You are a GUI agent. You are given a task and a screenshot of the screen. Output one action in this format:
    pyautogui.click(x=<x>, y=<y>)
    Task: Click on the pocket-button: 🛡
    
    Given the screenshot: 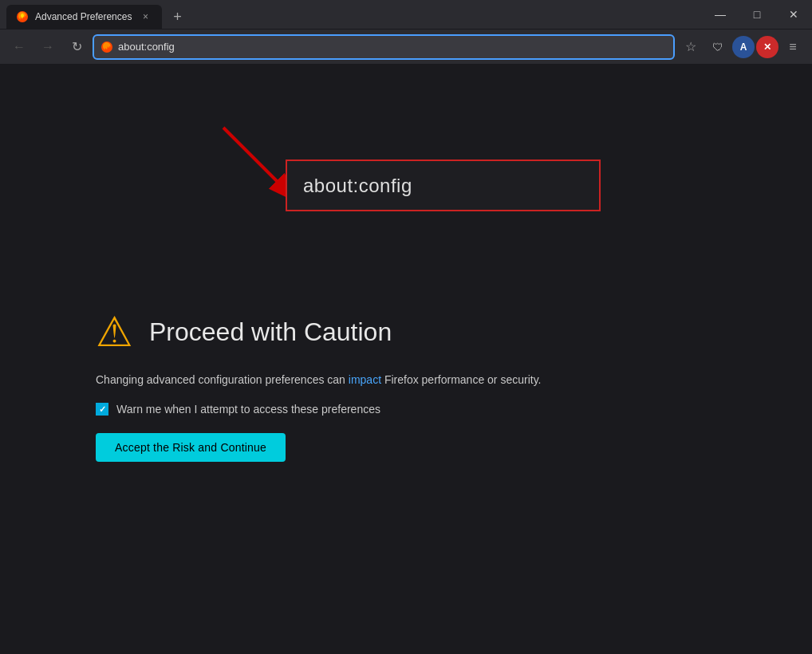 What is the action you would take?
    pyautogui.click(x=718, y=47)
    